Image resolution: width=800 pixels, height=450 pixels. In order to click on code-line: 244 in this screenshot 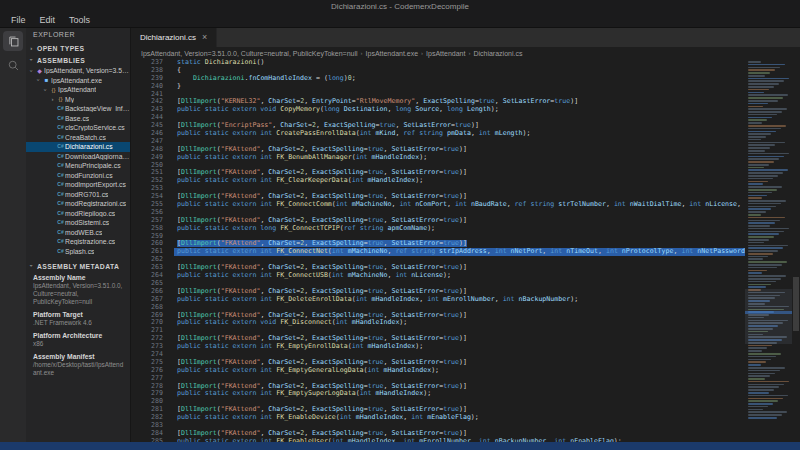, I will do `click(438, 118)`.